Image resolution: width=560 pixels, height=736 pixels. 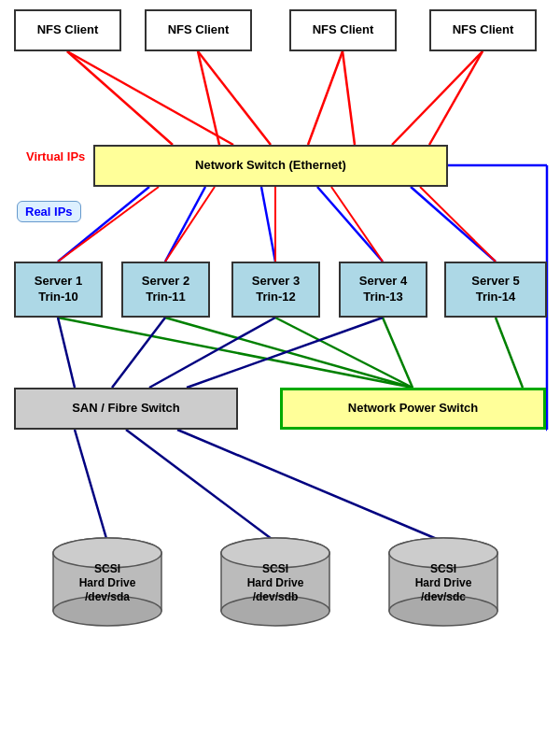 I want to click on real-ips-label: Real IPs, so click(x=49, y=211).